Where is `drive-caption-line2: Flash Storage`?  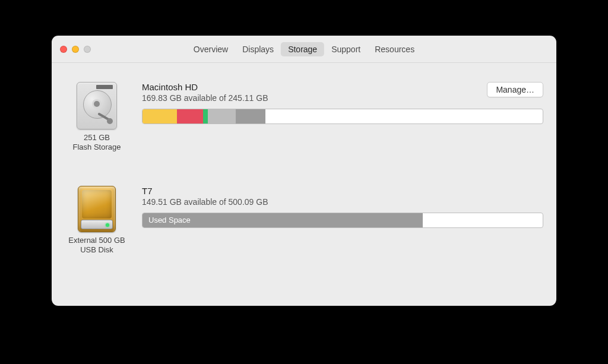
drive-caption-line2: Flash Storage is located at coordinates (97, 147).